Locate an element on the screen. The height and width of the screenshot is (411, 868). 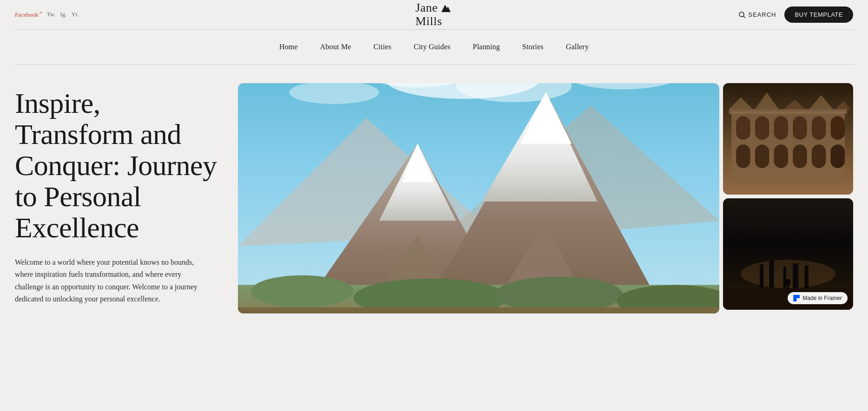
top-right-actions: SEARCH BUY TEMPLATE is located at coordinates (796, 15).